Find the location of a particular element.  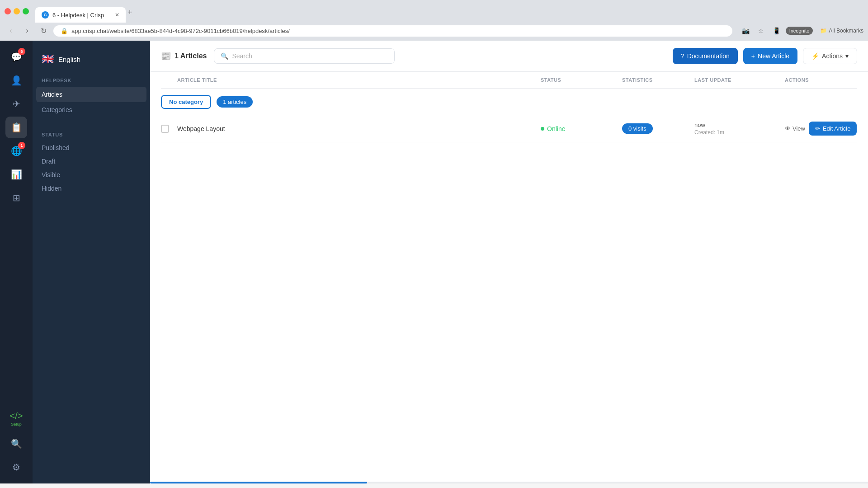

article-statistics: 0 visits is located at coordinates (658, 128).